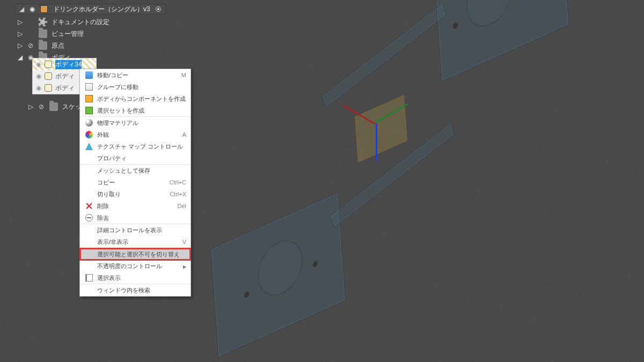 The image size is (644, 362). Describe the element at coordinates (135, 75) in the screenshot. I see `menu-move-copy: 移動/コピー M` at that location.